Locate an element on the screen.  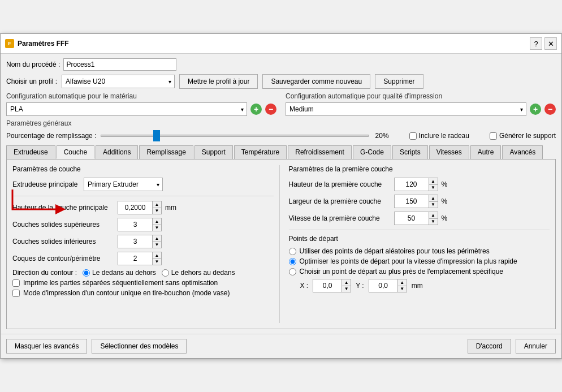
update-profile-button: Mettre le profil à jour is located at coordinates (218, 81).